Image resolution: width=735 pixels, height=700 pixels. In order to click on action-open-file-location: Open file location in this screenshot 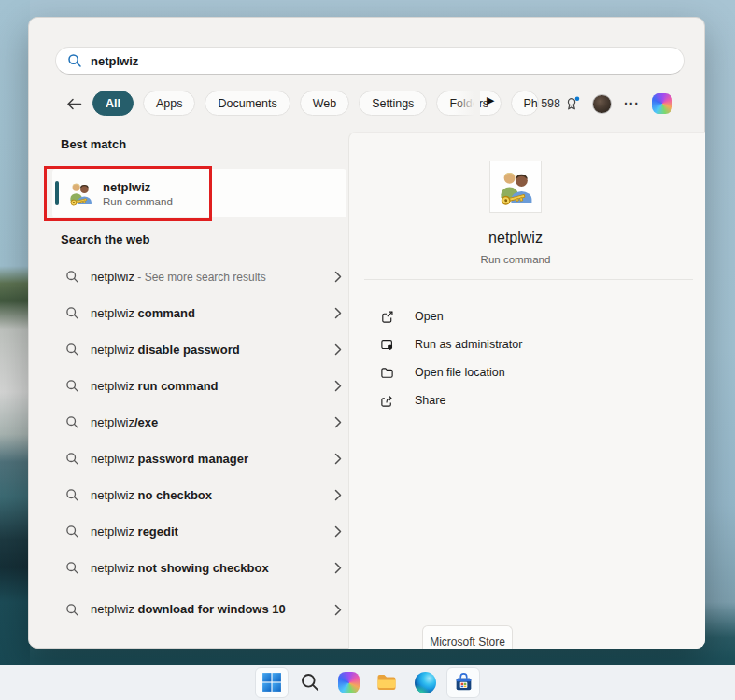, I will do `click(523, 372)`.